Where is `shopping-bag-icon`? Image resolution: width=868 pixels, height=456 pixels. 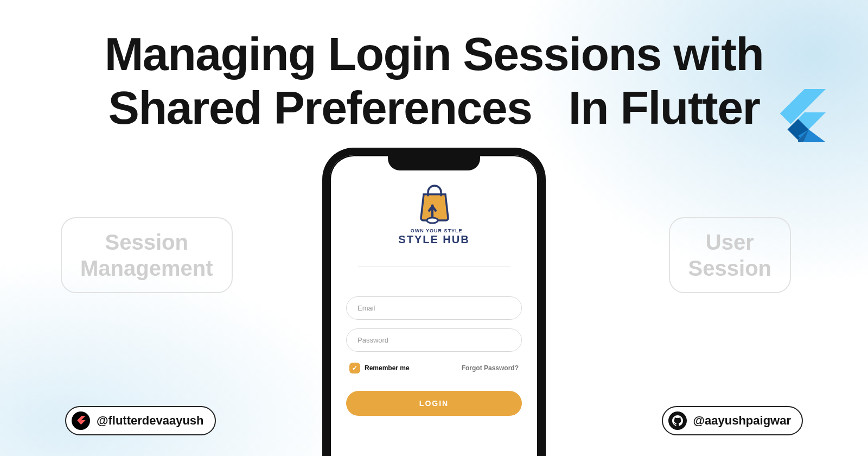
shopping-bag-icon is located at coordinates (434, 205).